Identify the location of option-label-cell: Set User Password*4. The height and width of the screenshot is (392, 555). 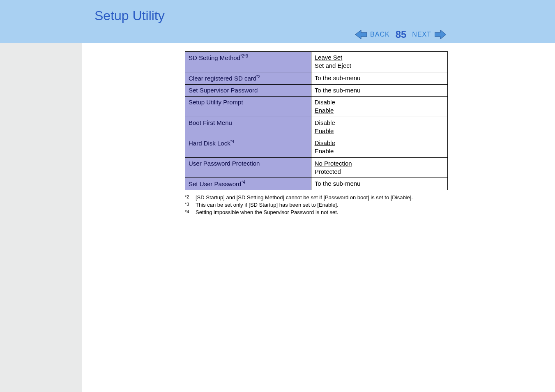
(248, 184).